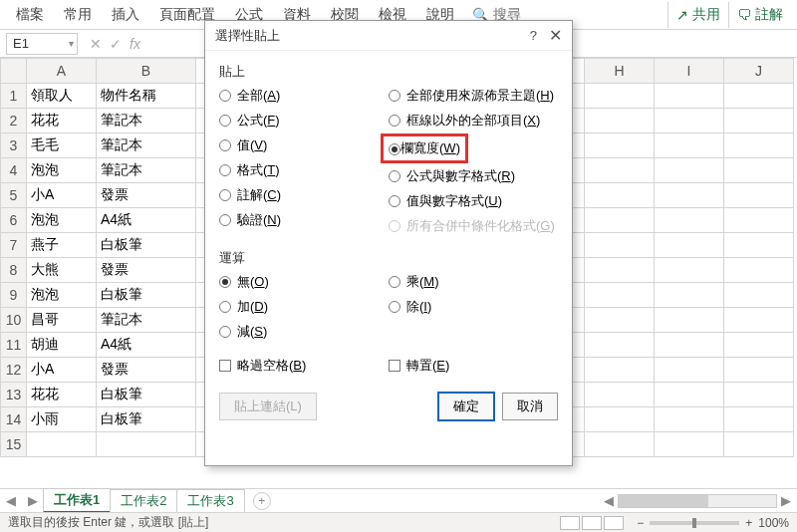 Image resolution: width=797 pixels, height=532 pixels. I want to click on sheet-nav-prev-icon: ◀, so click(11, 500).